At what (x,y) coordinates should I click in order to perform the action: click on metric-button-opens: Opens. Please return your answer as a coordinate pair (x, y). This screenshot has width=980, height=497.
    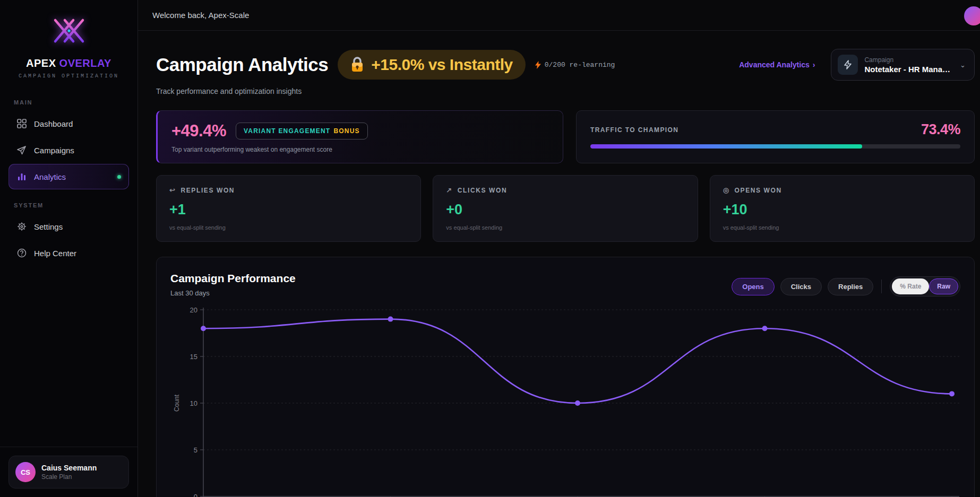
    Looking at the image, I should click on (753, 286).